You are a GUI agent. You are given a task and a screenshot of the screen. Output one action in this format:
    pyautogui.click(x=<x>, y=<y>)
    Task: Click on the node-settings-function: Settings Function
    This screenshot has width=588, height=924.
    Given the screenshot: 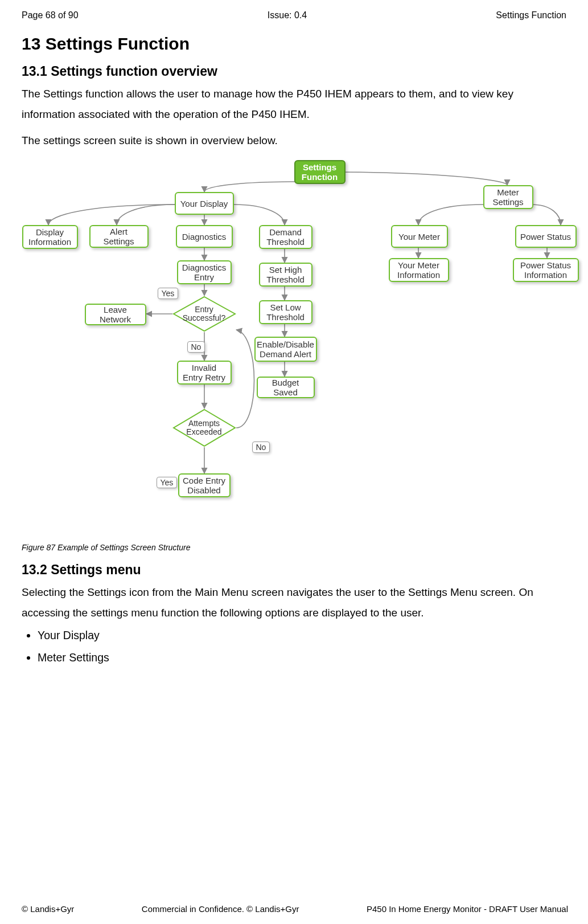 What is the action you would take?
    pyautogui.click(x=320, y=172)
    